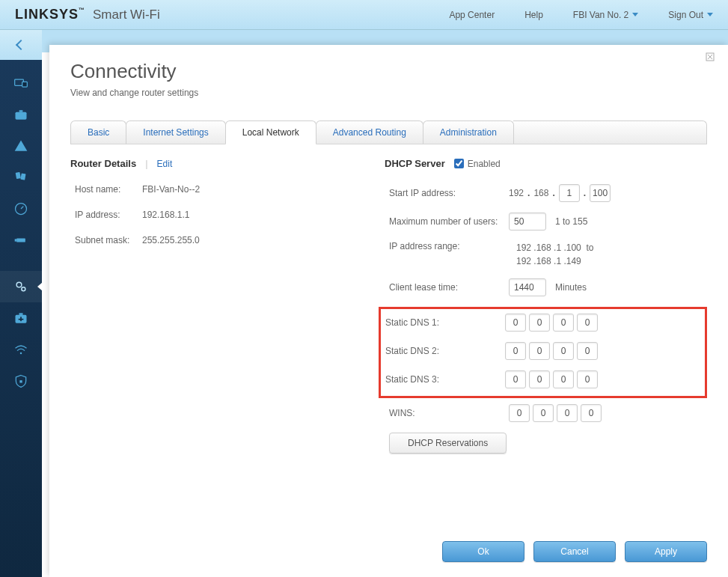 The height and width of the screenshot is (577, 728). What do you see at coordinates (445, 351) in the screenshot?
I see `dns2-label: Static DNS 2:` at bounding box center [445, 351].